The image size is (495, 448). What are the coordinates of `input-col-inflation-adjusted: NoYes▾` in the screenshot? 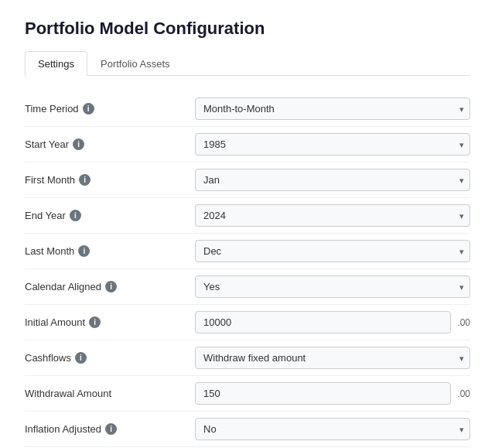 It's located at (333, 429).